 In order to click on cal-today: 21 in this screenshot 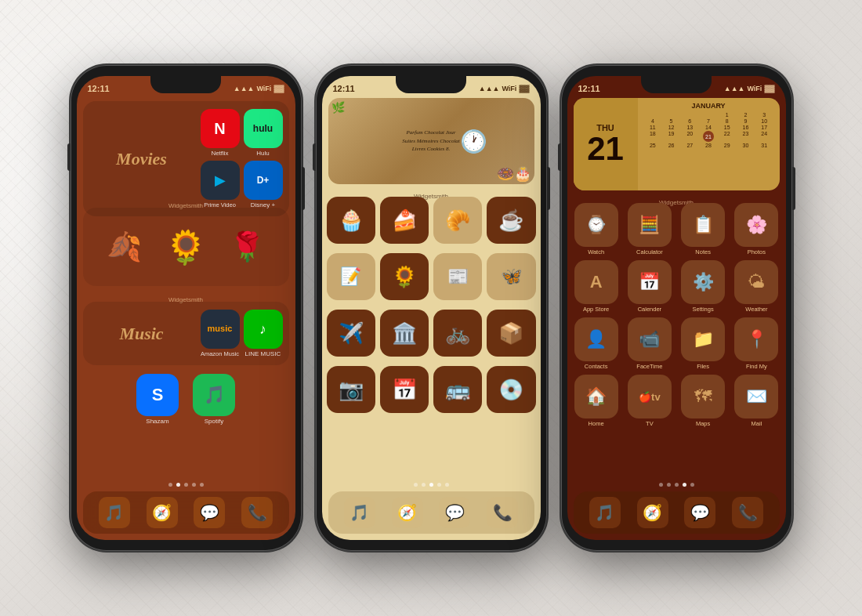, I will do `click(708, 136)`.